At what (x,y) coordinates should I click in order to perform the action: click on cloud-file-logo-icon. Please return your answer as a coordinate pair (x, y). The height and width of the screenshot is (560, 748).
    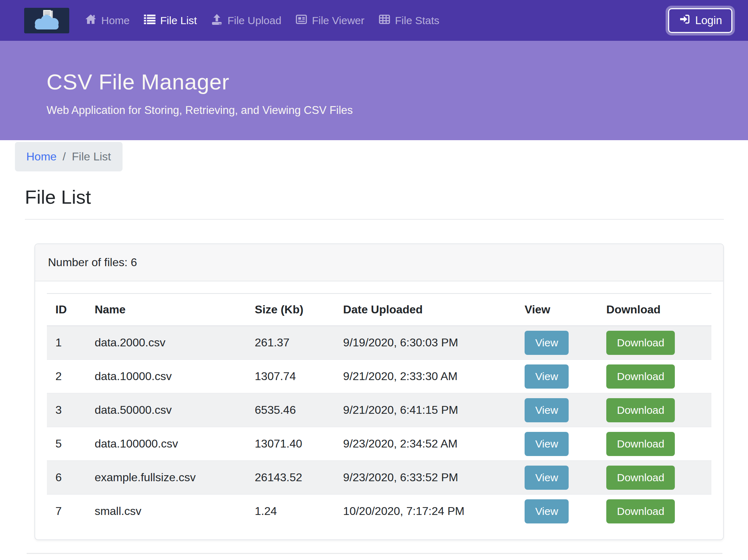
    Looking at the image, I should click on (47, 21).